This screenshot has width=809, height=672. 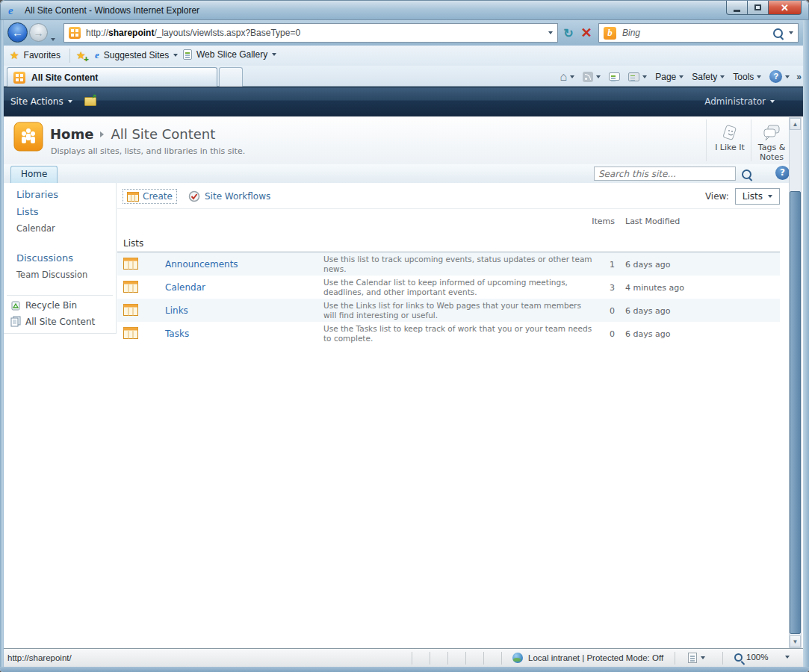 I want to click on forward-button: →, so click(x=39, y=33).